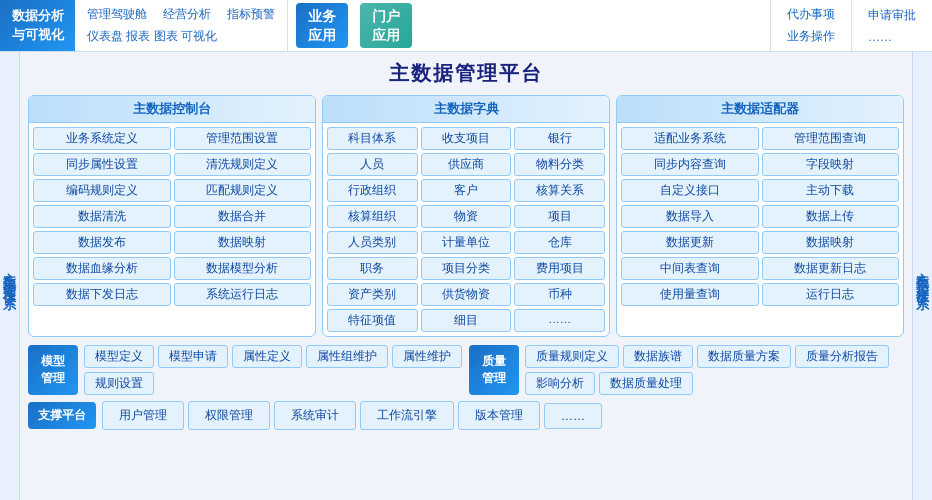 The width and height of the screenshot is (932, 500). Describe the element at coordinates (243, 268) in the screenshot. I see `control-cell: 数据模型分析` at that location.